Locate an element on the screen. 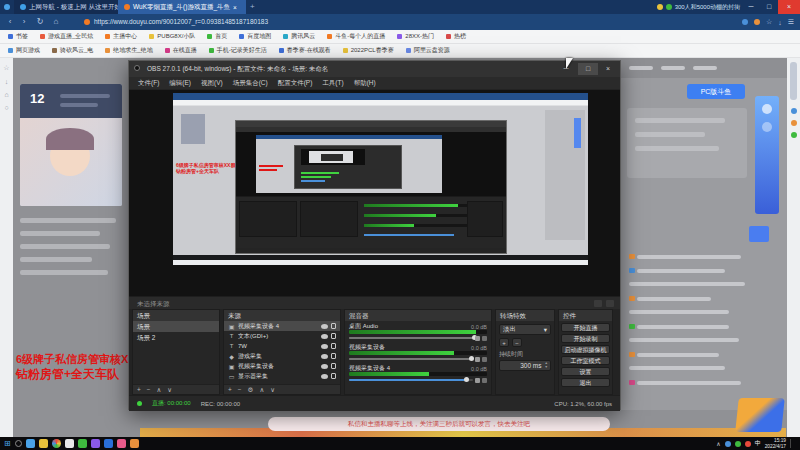  duration-spinner: 300 ms ▲▼ is located at coordinates (525, 366).